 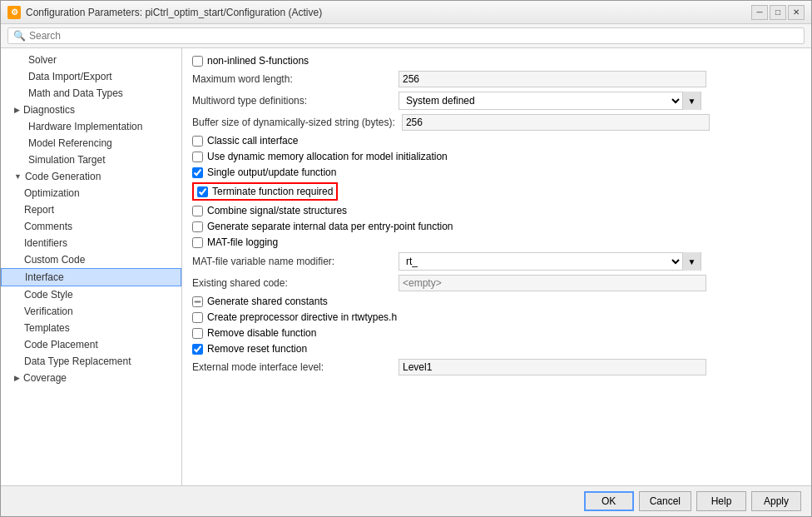 What do you see at coordinates (760, 12) in the screenshot?
I see `minimize-button: ─` at bounding box center [760, 12].